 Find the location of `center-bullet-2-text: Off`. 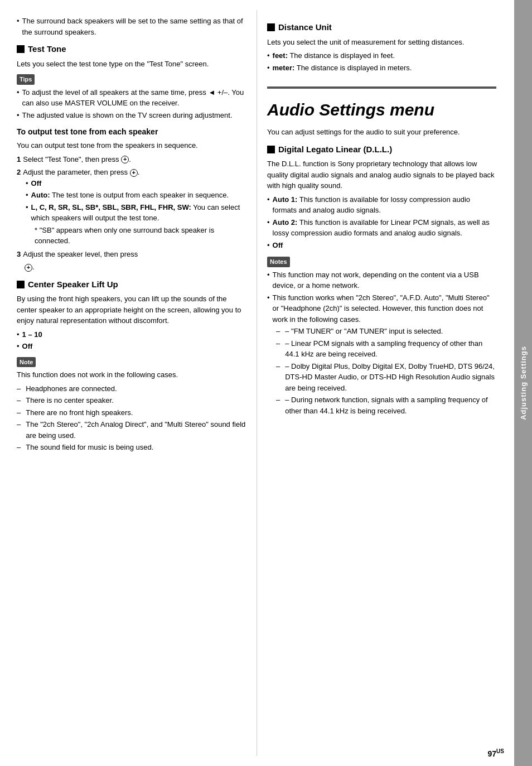

center-bullet-2-text: Off is located at coordinates (28, 346).